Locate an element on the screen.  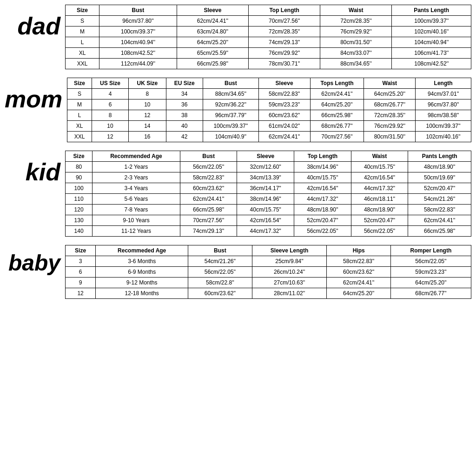
table-row: S96cm/37.80''62cm/24.41''70cm/27.56''72c… is located at coordinates (269, 21).